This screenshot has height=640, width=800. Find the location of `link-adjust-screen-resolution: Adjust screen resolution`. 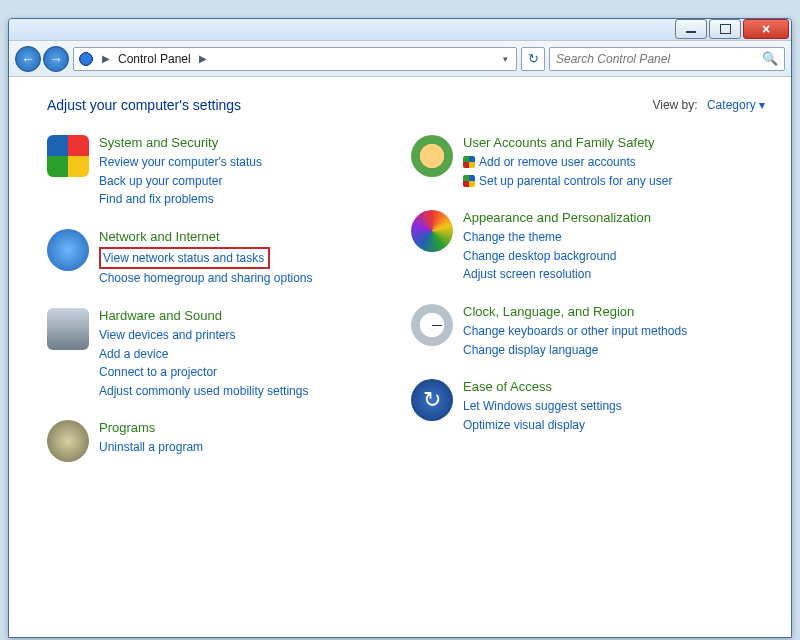

link-adjust-screen-resolution: Adjust screen resolution is located at coordinates (557, 274).